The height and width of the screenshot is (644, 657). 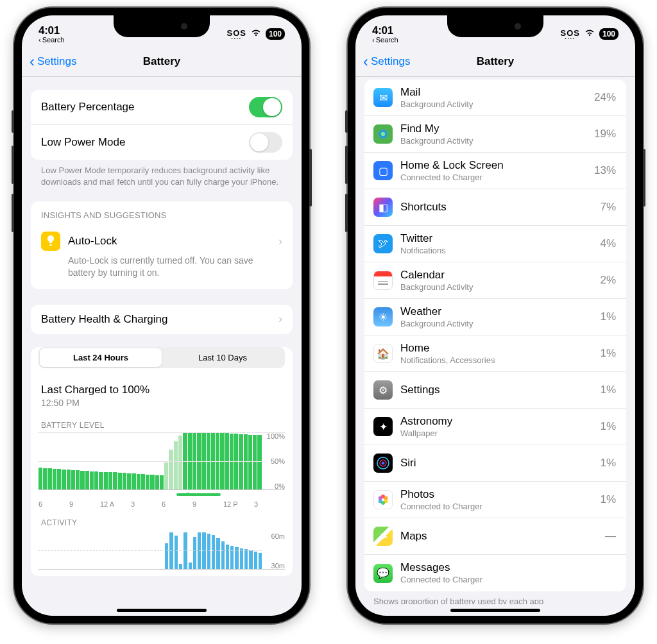 What do you see at coordinates (266, 142) in the screenshot?
I see `low-power-toggle` at bounding box center [266, 142].